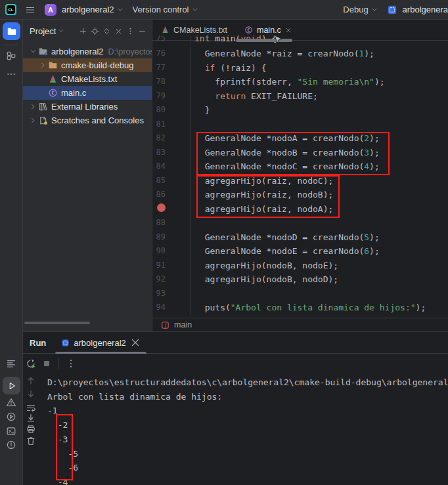 The width and height of the screenshot is (448, 485). What do you see at coordinates (57, 323) in the screenshot?
I see `horizontal-scrollbar-thumb` at bounding box center [57, 323].